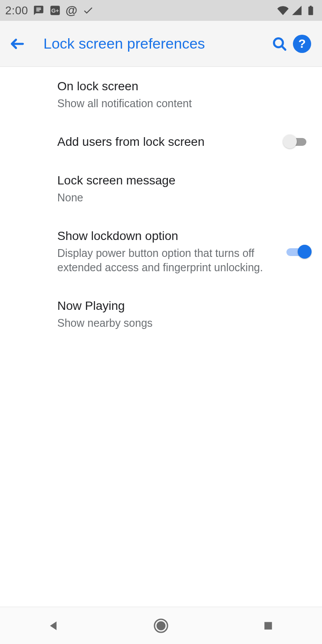  What do you see at coordinates (54, 626) in the screenshot?
I see `nav-back-button` at bounding box center [54, 626].